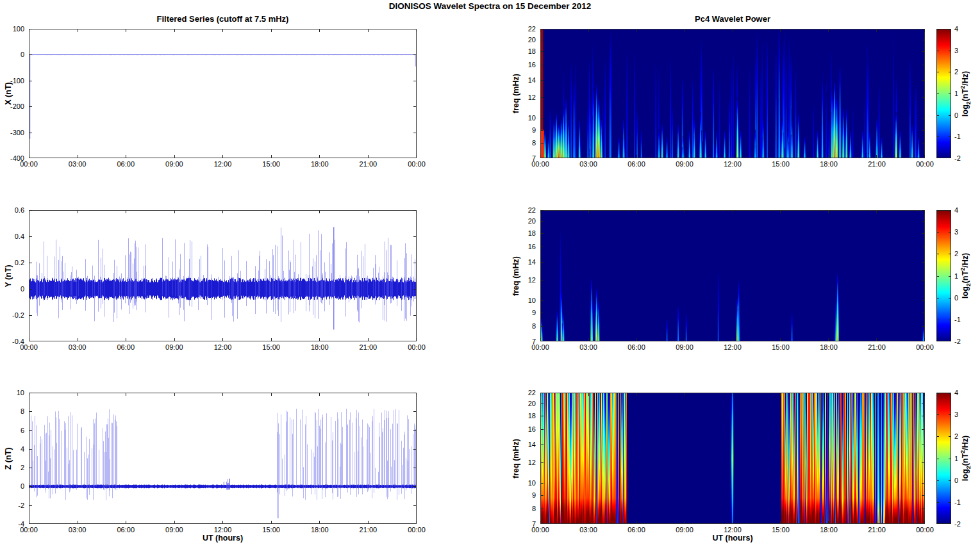 This screenshot has width=980, height=547. I want to click on tick-label: -2, so click(21, 505).